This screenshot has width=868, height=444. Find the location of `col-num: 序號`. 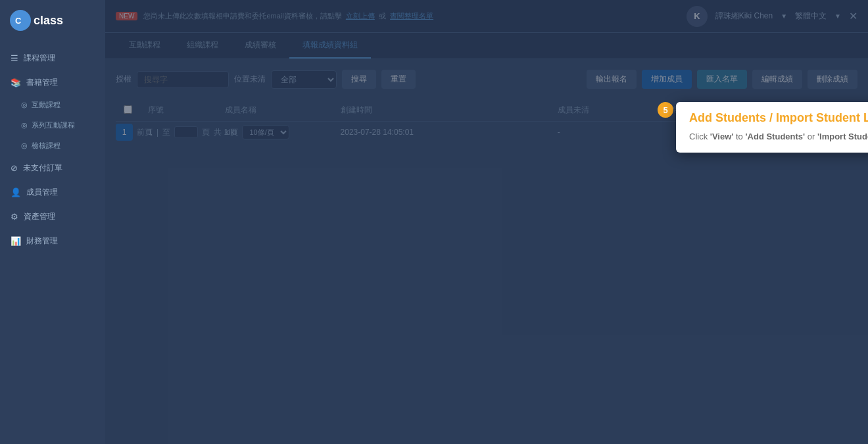

col-num: 序號 is located at coordinates (179, 111).